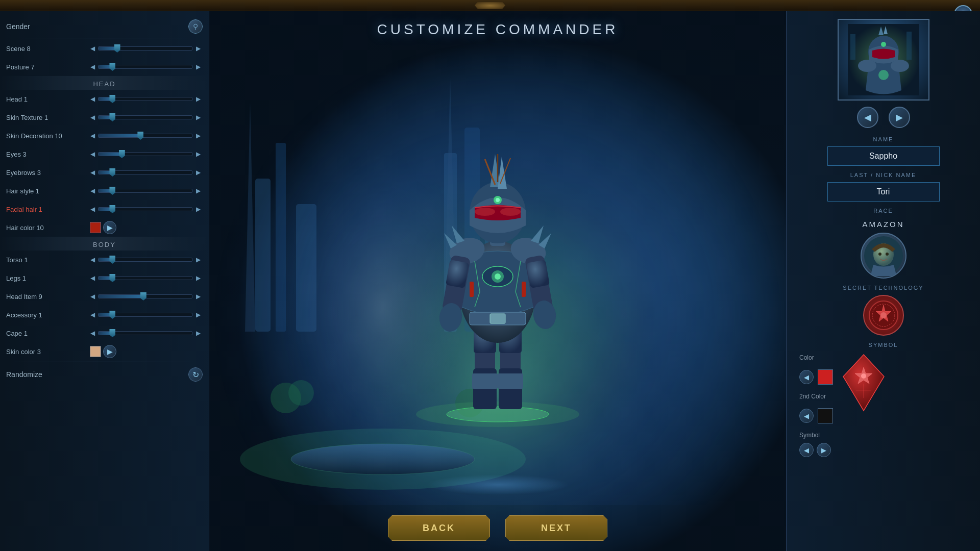 This screenshot has height=551, width=980. What do you see at coordinates (868, 117) in the screenshot?
I see `preview-prev-btn: ◀` at bounding box center [868, 117].